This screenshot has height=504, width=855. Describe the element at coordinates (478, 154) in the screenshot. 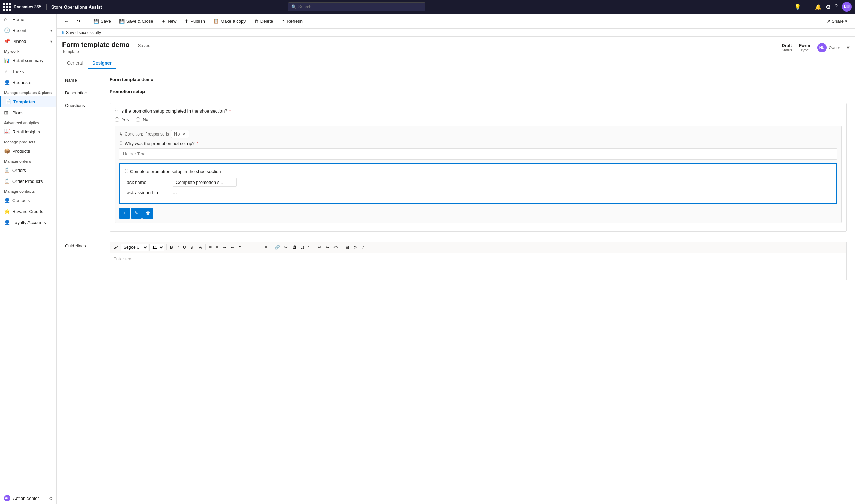

I see `helper-text-input` at that location.